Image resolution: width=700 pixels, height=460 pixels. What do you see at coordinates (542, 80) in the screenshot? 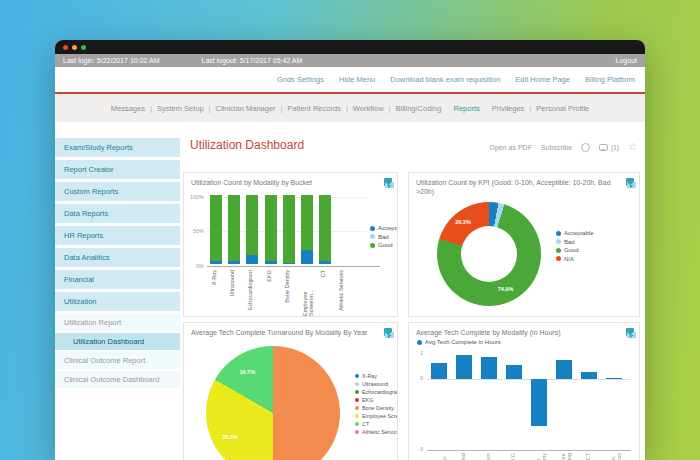
I see `toolbar-link: Edit Home Page` at bounding box center [542, 80].